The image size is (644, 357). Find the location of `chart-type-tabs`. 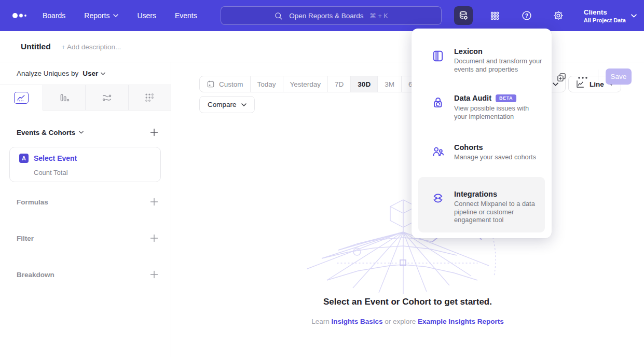

chart-type-tabs is located at coordinates (85, 98).